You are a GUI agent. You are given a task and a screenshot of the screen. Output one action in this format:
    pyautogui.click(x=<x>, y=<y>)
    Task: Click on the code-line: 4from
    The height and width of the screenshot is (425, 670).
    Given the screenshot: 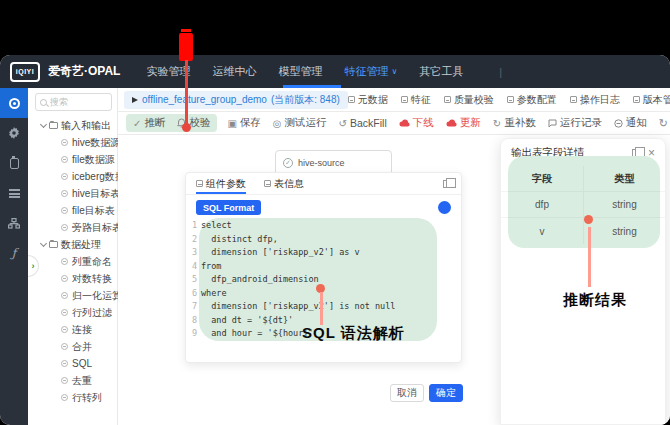 What is the action you would take?
    pyautogui.click(x=322, y=267)
    